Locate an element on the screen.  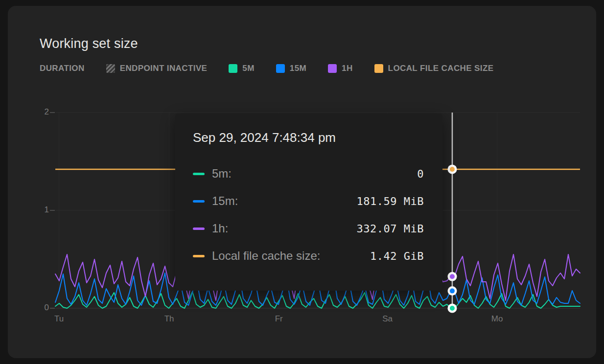
x-tick-label: Tu is located at coordinates (59, 319).